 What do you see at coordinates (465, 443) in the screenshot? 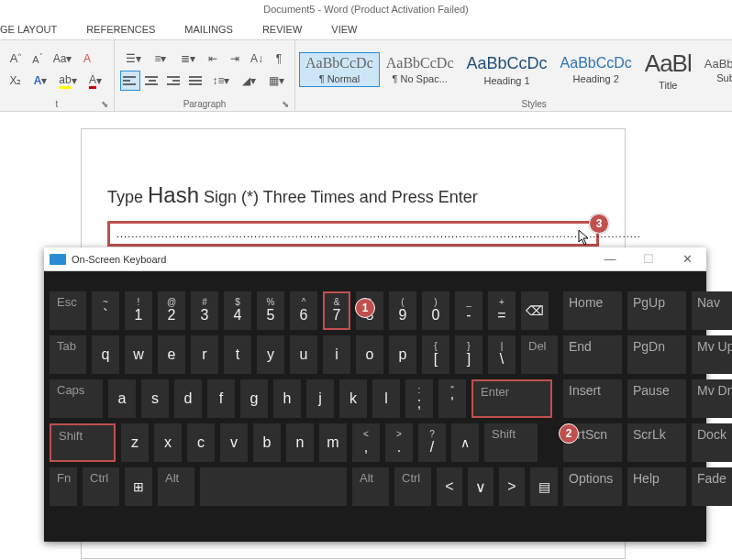
I see `key-icon: ∧` at bounding box center [465, 443].